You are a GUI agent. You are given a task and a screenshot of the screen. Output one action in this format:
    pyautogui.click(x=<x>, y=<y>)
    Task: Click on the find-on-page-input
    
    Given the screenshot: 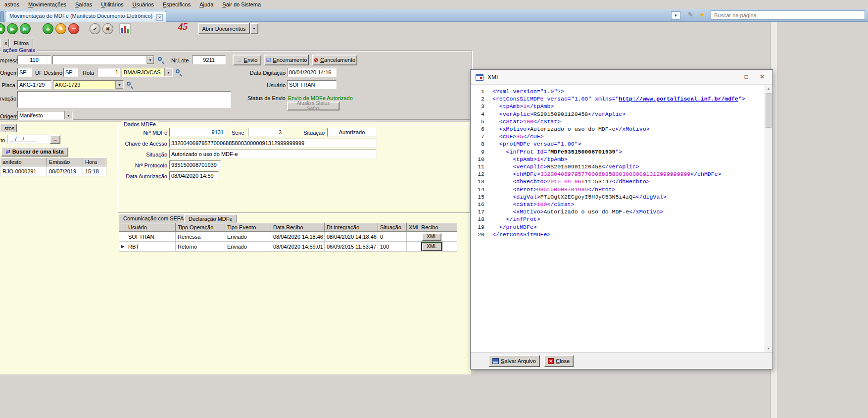 What is the action you would take?
    pyautogui.click(x=788, y=15)
    